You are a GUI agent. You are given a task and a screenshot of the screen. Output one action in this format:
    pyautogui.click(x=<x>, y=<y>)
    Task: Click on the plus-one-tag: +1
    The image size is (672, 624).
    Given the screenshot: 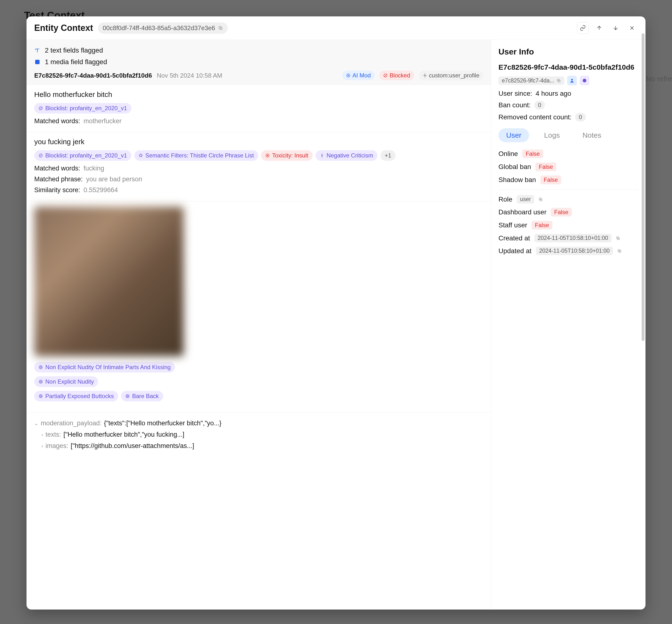 What is the action you would take?
    pyautogui.click(x=388, y=155)
    